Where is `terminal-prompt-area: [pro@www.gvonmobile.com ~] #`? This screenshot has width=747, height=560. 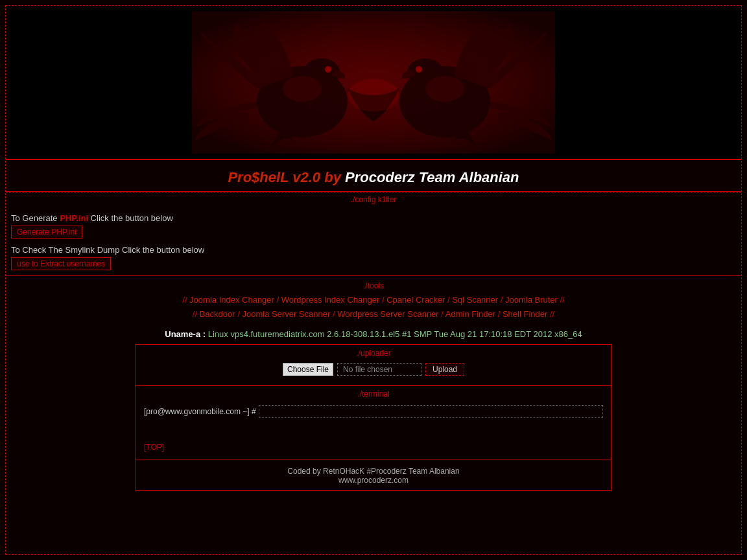
terminal-prompt-area: [pro@www.gvonmobile.com ~] # is located at coordinates (374, 412).